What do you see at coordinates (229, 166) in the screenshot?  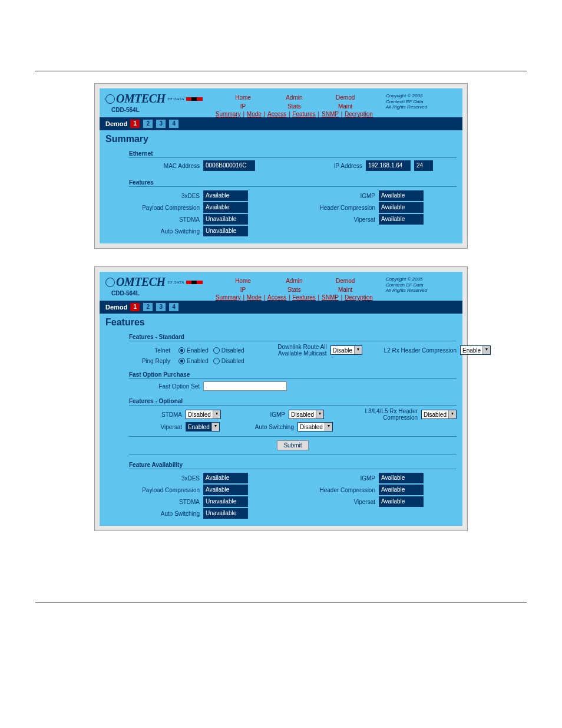 I see `mac-value: 0006B000016C` at bounding box center [229, 166].